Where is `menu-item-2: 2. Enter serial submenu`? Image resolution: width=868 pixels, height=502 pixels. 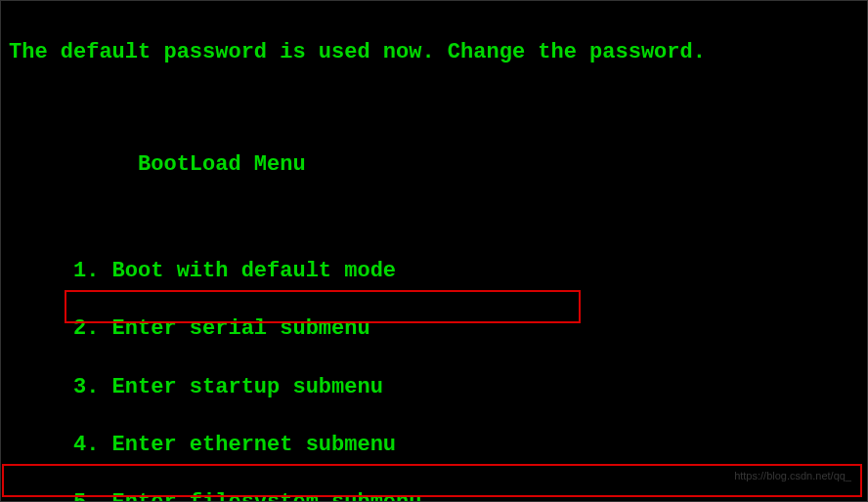
menu-item-2: 2. Enter serial submenu is located at coordinates (434, 329).